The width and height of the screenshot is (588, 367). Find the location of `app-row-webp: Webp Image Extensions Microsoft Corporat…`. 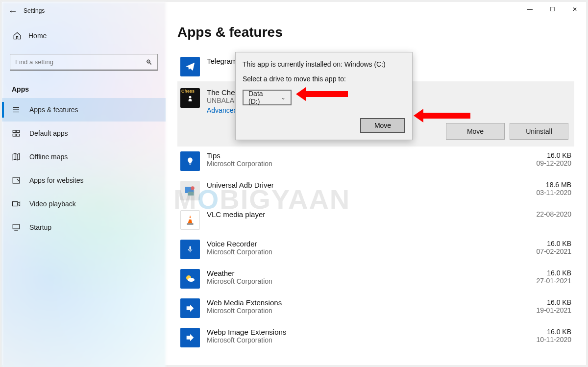

app-row-webp: Webp Image Extensions Microsoft Corporat… is located at coordinates (376, 338).